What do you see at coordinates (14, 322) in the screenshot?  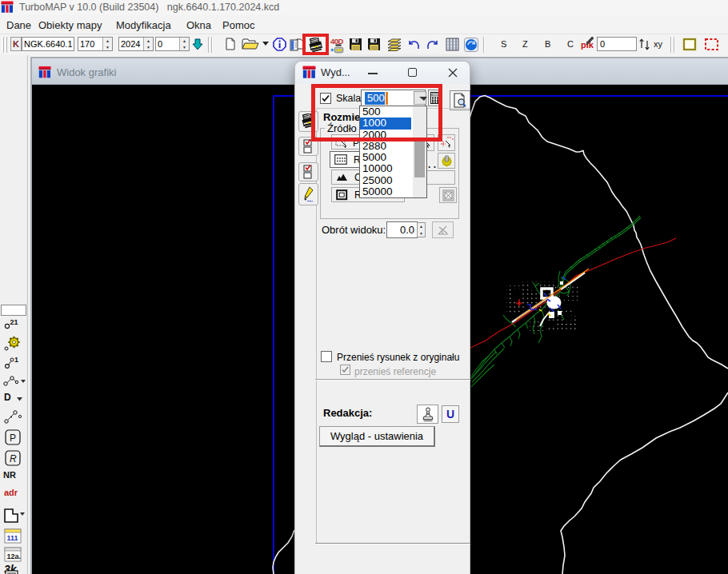 I see `svg-text: 21` at bounding box center [14, 322].